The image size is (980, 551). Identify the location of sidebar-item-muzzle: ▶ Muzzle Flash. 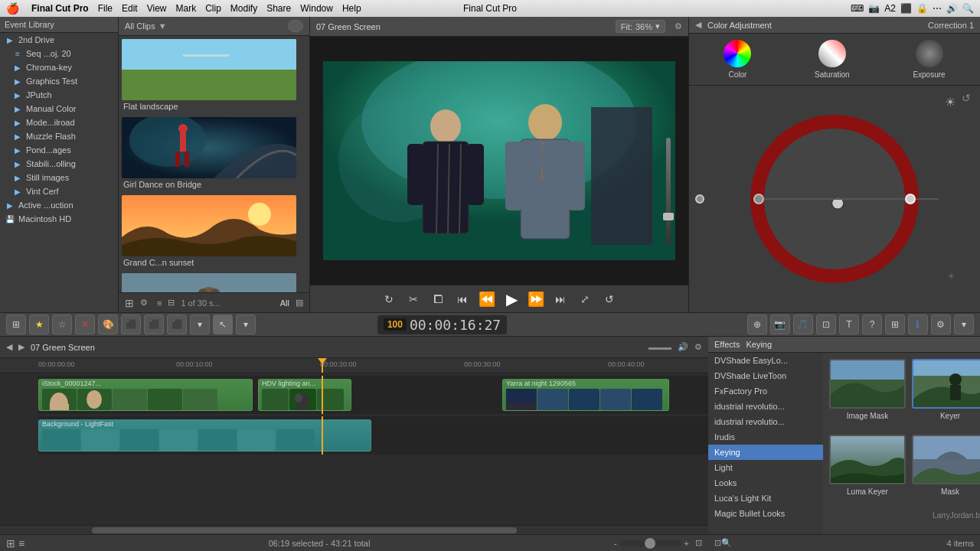
(59, 136).